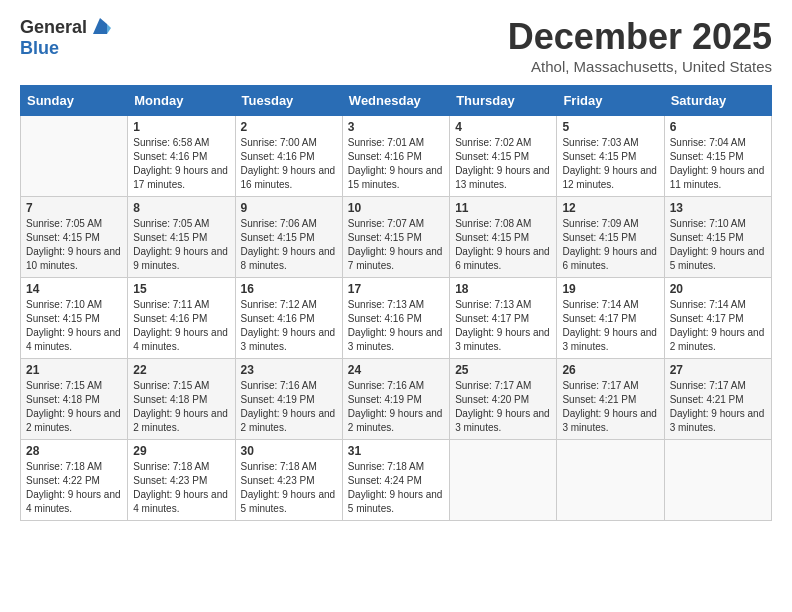  What do you see at coordinates (396, 318) in the screenshot?
I see `calendar-week-row: 14Sunrise: 7:10 AMSunset: 4:15 PMDayligh…` at bounding box center [396, 318].